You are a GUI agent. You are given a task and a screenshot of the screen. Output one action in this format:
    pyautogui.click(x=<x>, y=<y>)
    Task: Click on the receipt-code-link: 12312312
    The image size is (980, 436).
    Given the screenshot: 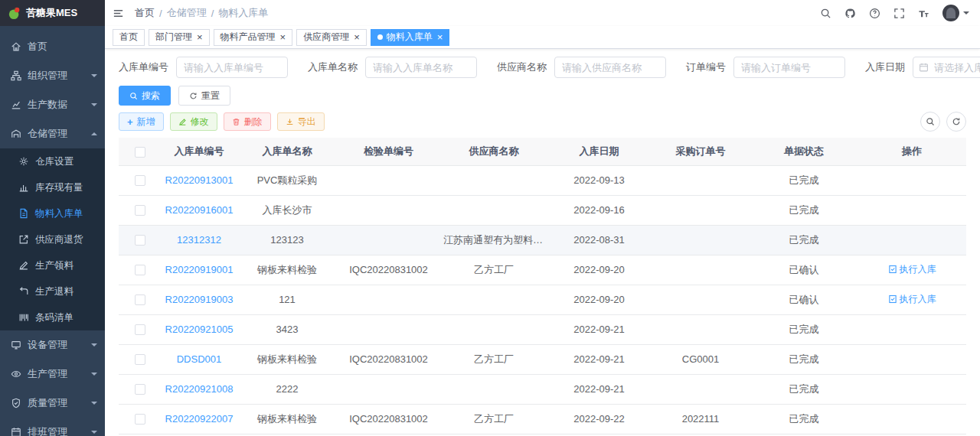 What is the action you would take?
    pyautogui.click(x=199, y=240)
    